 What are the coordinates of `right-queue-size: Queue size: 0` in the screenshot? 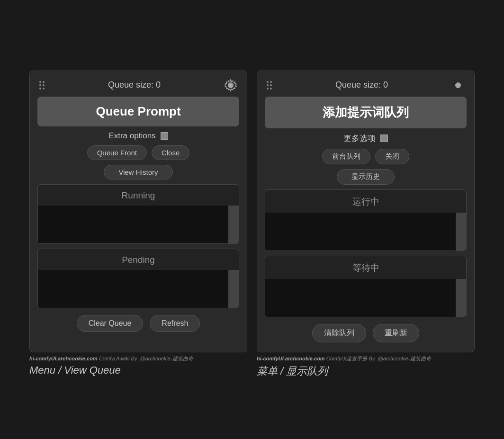 It's located at (362, 85).